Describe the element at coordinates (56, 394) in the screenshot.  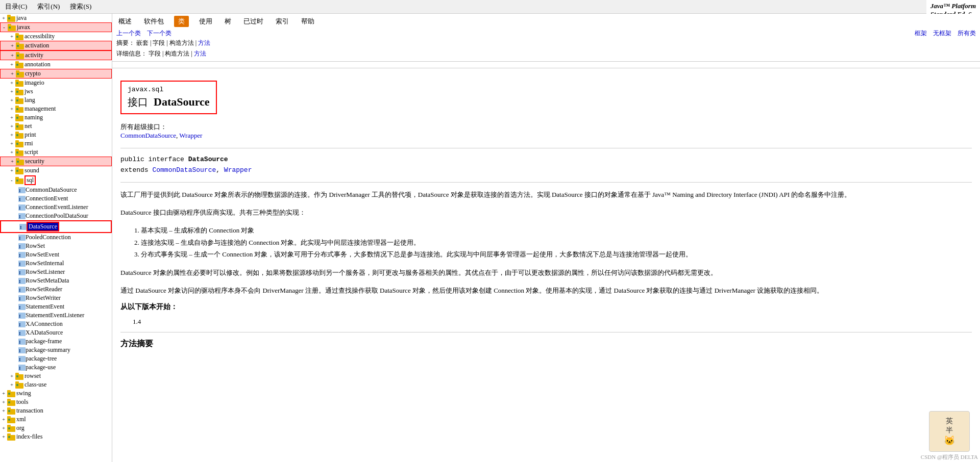
I see `sidebar-item-swing: + swing` at that location.